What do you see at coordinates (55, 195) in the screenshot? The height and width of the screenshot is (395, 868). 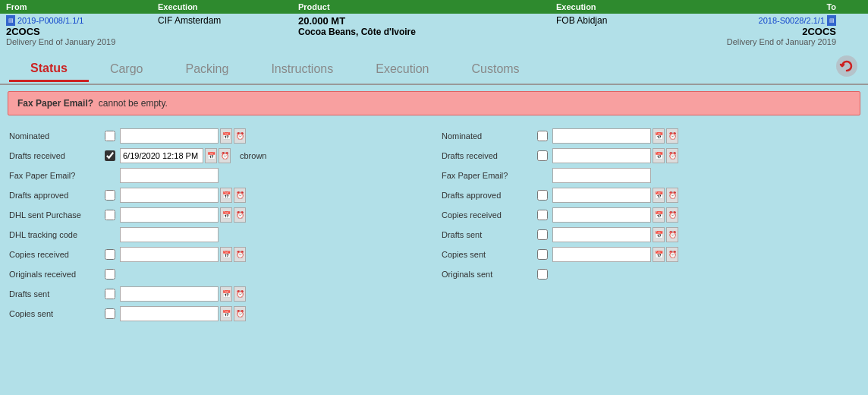 I see `drafts-approved-left-label: Drafts approved` at bounding box center [55, 195].